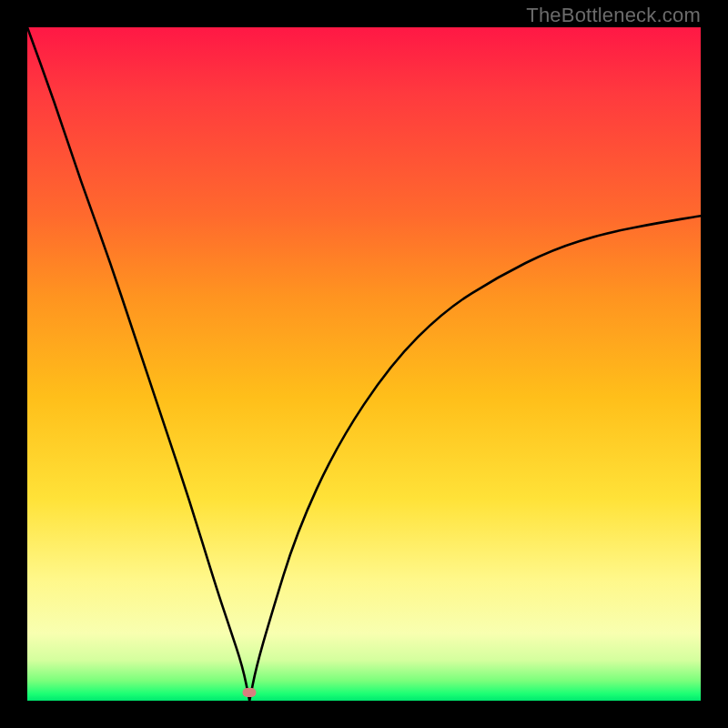  I want to click on watermark-text: TheBottleneck.com, so click(613, 15).